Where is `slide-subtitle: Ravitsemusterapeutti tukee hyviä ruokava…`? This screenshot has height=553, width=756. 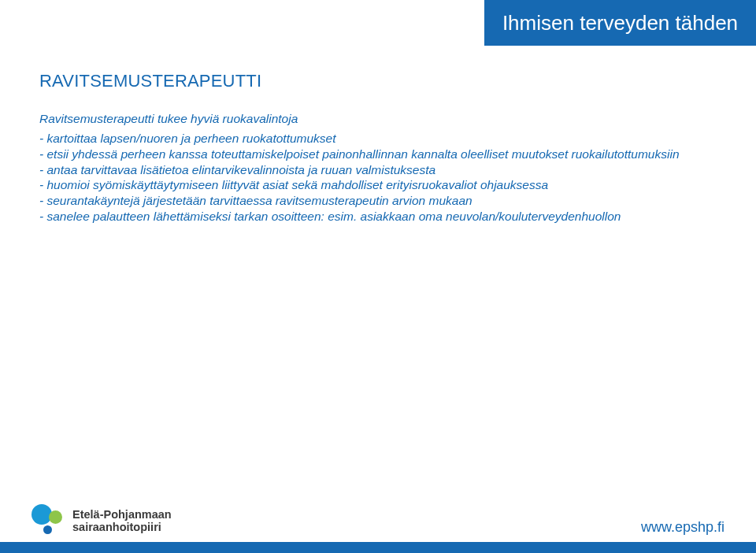
slide-subtitle: Ravitsemusterapeutti tukee hyviä ruokava… is located at coordinates (378, 119).